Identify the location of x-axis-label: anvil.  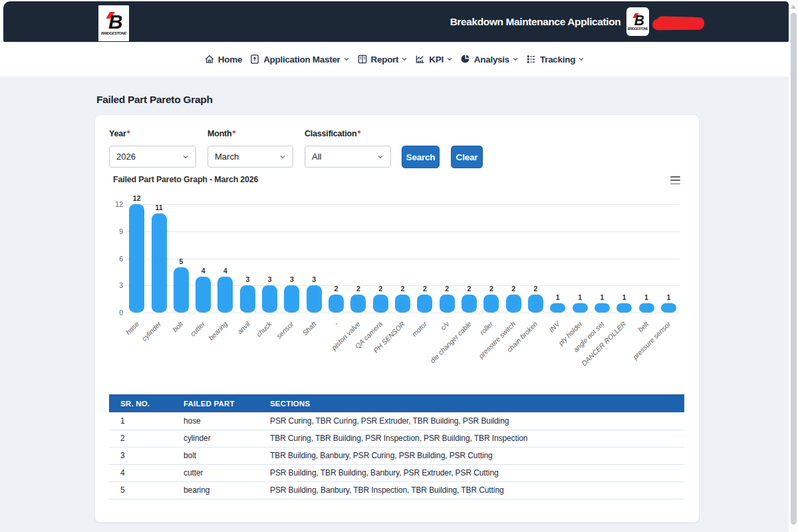
(243, 328).